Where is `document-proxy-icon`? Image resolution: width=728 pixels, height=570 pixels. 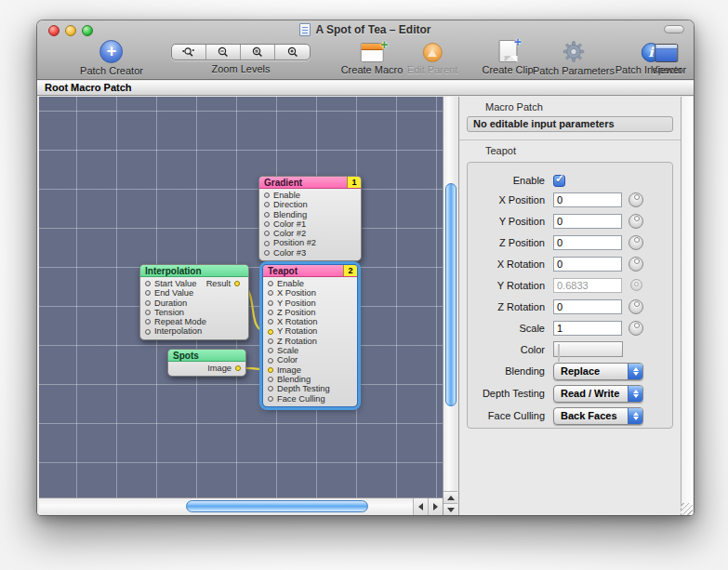
document-proxy-icon is located at coordinates (305, 30).